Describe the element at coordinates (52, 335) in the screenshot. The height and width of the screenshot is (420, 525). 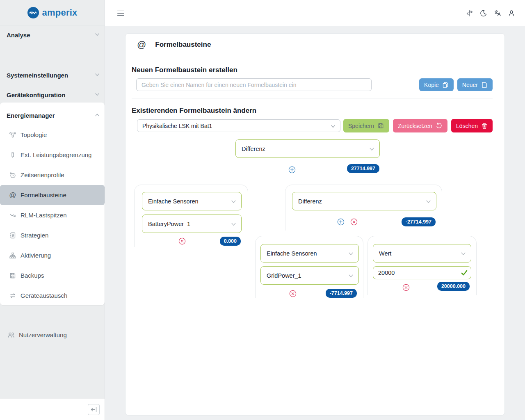
I see `sidebar-item-nutzerverwaltung: Nutzerverwaltung` at that location.